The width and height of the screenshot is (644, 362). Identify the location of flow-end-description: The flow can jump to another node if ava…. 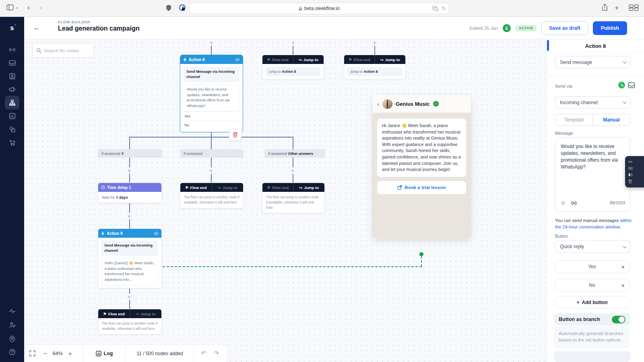
(293, 202).